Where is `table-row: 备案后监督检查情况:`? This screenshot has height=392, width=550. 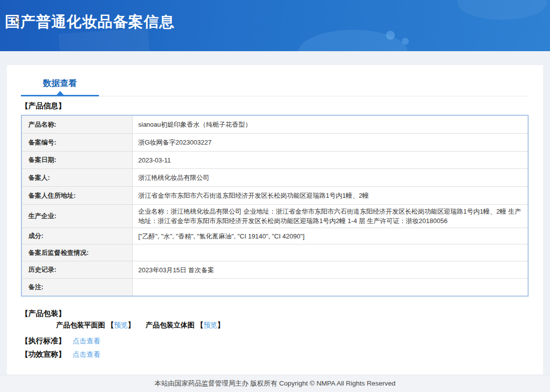
table-row: 备案后监督检查情况: is located at coordinates (275, 253).